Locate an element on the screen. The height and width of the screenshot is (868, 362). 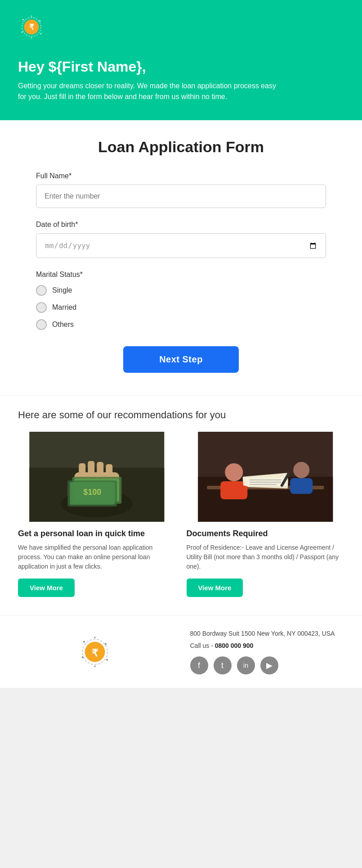
tumblr-icon: t is located at coordinates (223, 665).